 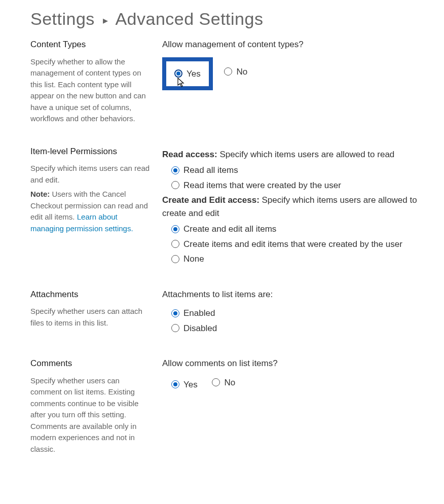 What do you see at coordinates (90, 415) in the screenshot?
I see `comments-desc: Specify whether users can comment on lis…` at bounding box center [90, 415].